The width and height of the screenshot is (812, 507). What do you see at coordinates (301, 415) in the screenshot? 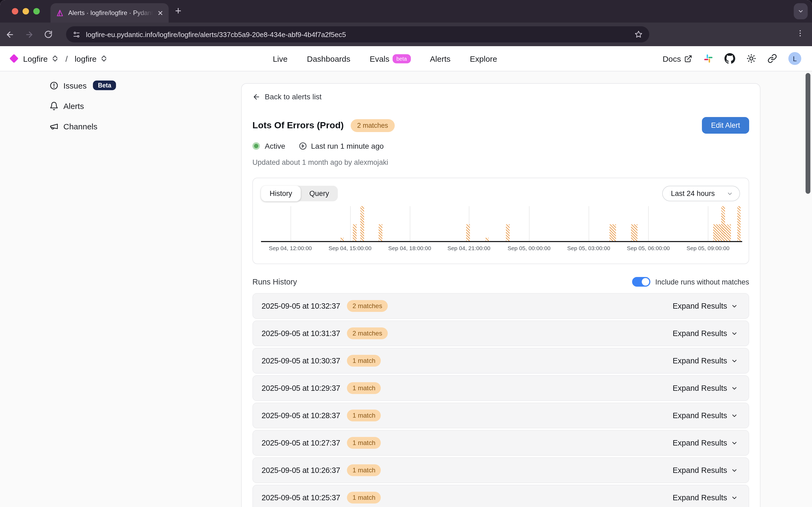
I see `run-timestamp: 2025-09-05 at 10:28:37` at bounding box center [301, 415].